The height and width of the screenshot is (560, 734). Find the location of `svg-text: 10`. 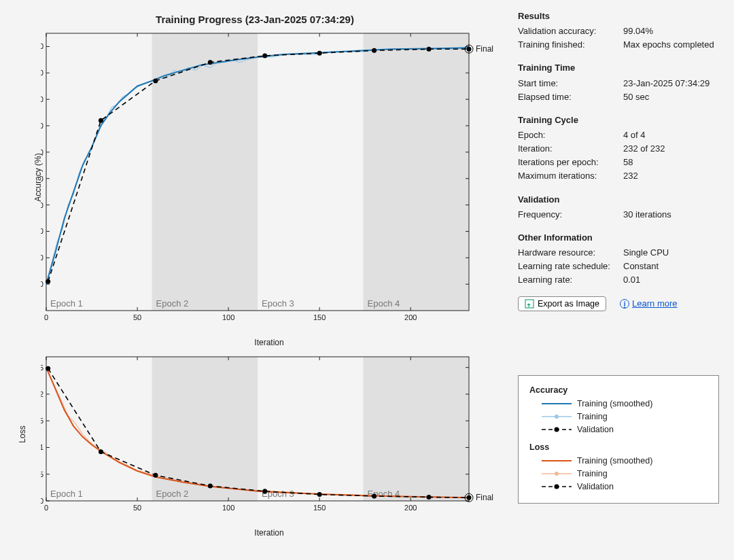

svg-text: 10 is located at coordinates (42, 284).